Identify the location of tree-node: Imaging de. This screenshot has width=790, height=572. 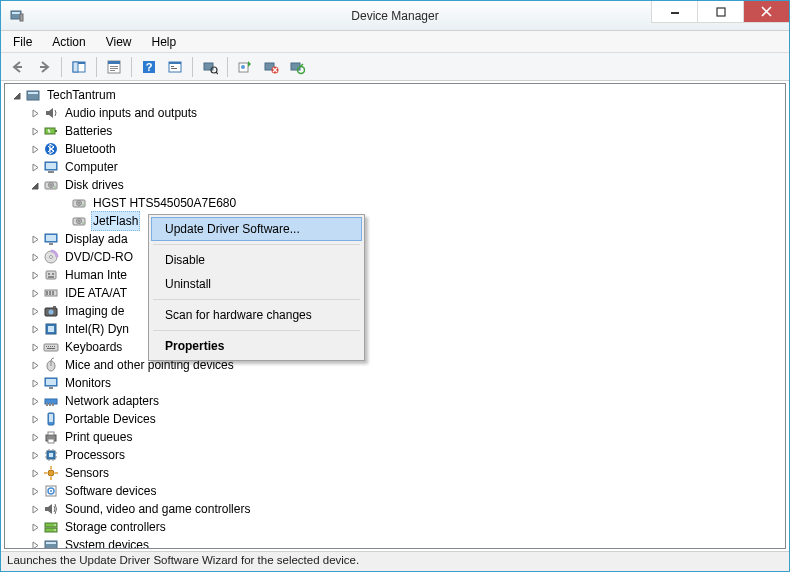
(396, 311).